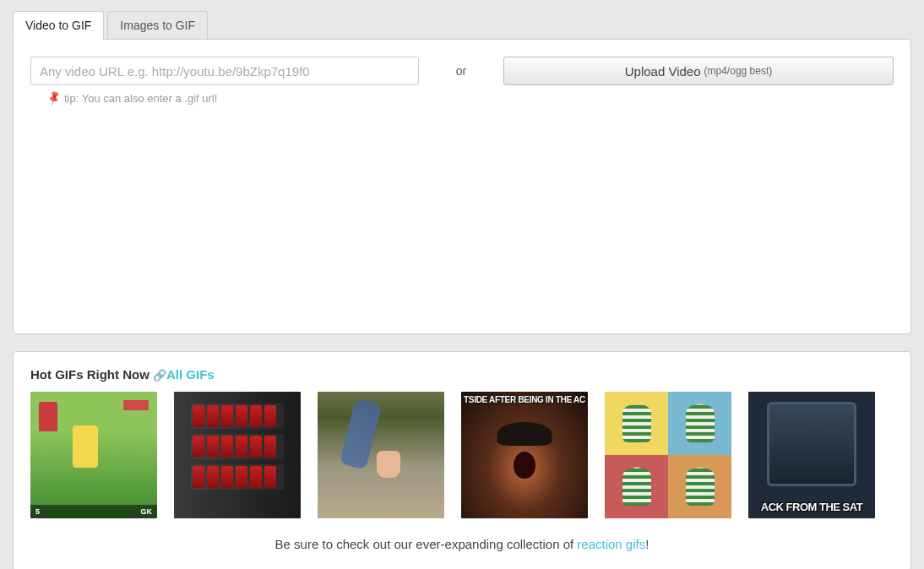  Describe the element at coordinates (461, 71) in the screenshot. I see `or-separator: or` at that location.